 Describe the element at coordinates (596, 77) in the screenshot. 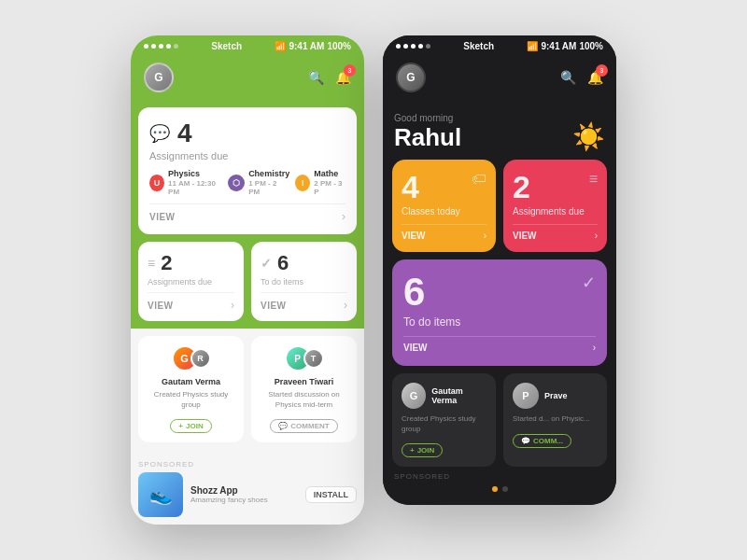

I see `notification-button-dark: 🔔 3` at that location.